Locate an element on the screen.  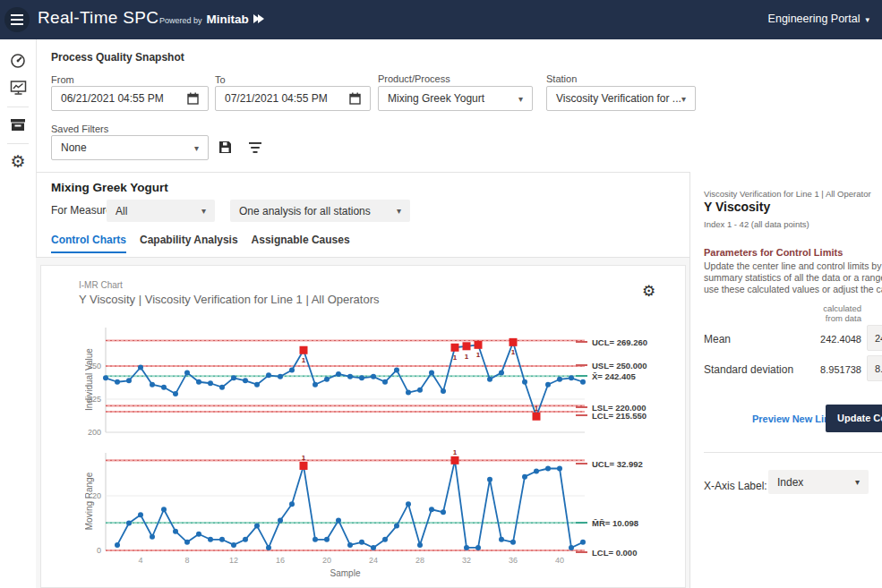
hamburger-menu-button is located at coordinates (17, 20).